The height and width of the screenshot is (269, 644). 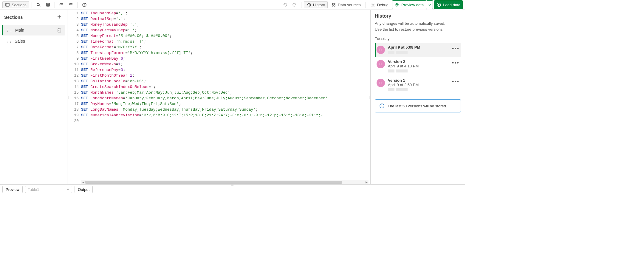 What do you see at coordinates (48, 5) in the screenshot?
I see `comment-icon` at bounding box center [48, 5].